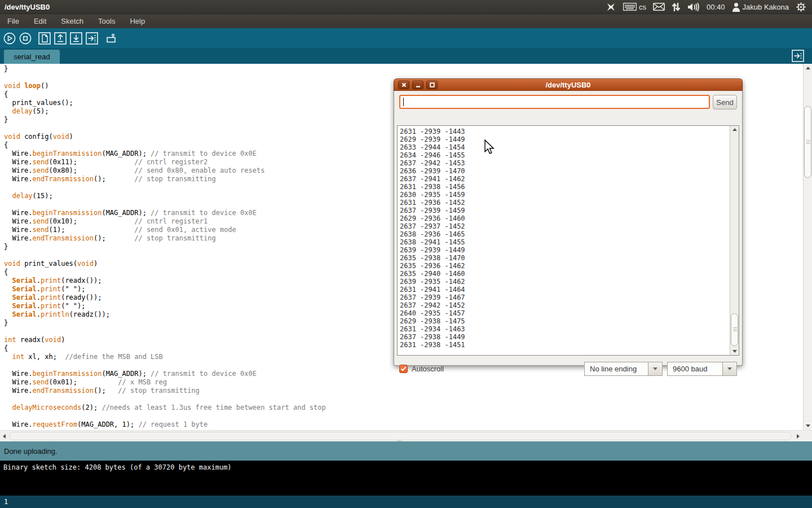 The width and height of the screenshot is (812, 508). What do you see at coordinates (570, 179) in the screenshot?
I see `serial-data-row: 2637 -2941 -1462` at bounding box center [570, 179].